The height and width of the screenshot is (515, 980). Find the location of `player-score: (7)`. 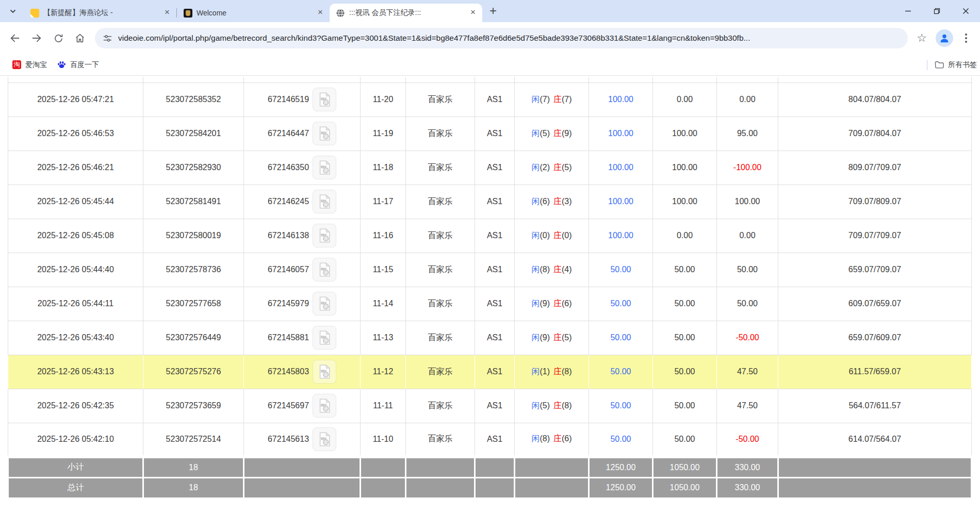

player-score: (7) is located at coordinates (545, 99).